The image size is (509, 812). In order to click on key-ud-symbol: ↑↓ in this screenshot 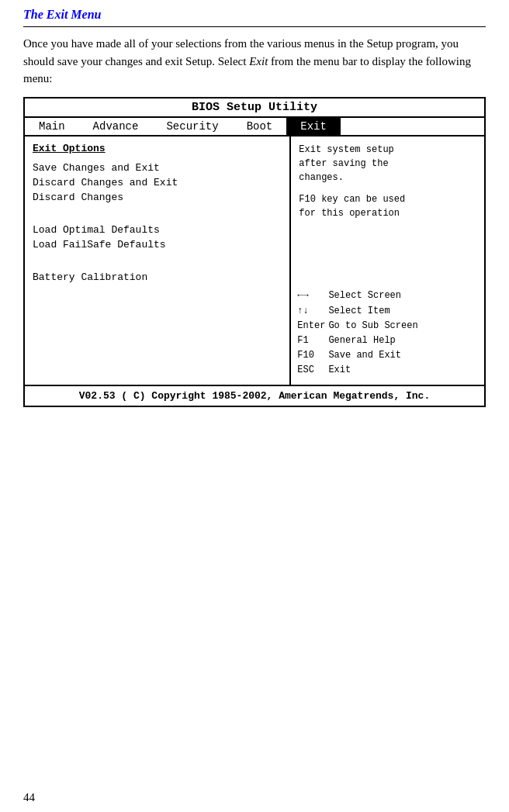, I will do `click(313, 312)`.